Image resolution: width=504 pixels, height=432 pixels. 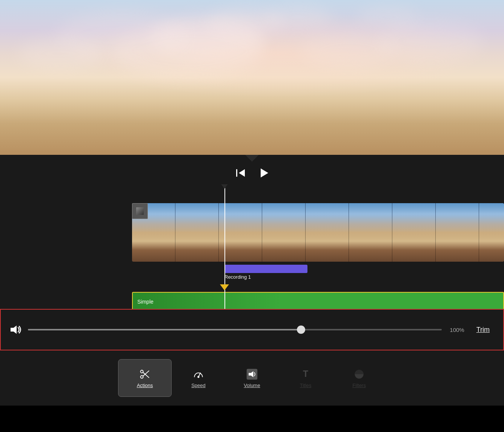 What do you see at coordinates (252, 385) in the screenshot?
I see `volume-label: Volume` at bounding box center [252, 385].